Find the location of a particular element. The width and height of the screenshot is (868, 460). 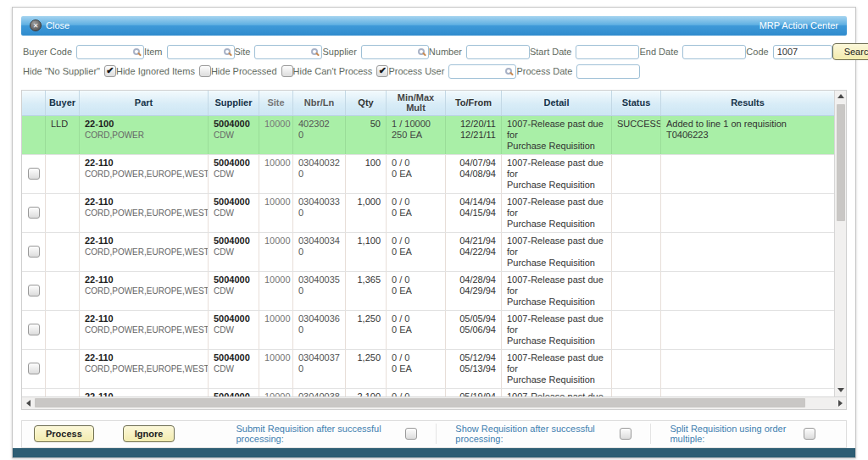

close-button: ✕ Close is located at coordinates (49, 25).